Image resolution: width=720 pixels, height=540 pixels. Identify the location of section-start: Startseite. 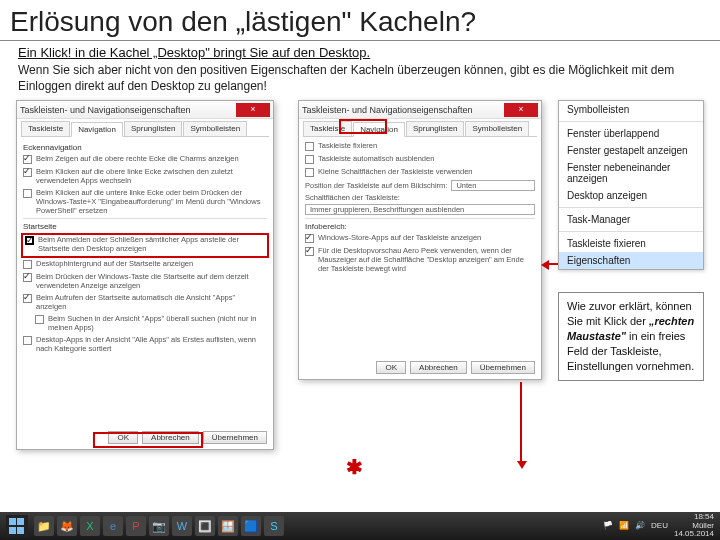
(145, 226).